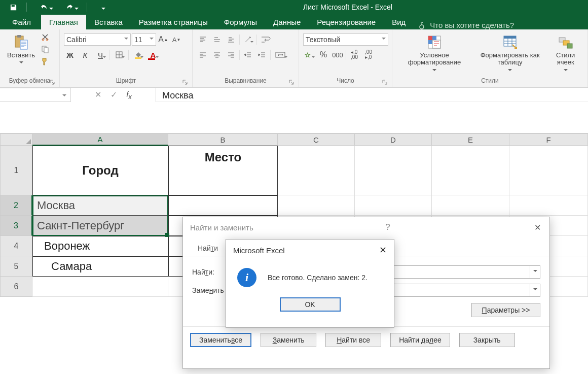 This screenshot has height=374, width=588. I want to click on dialog-title: Найти и заменить, so click(222, 227).